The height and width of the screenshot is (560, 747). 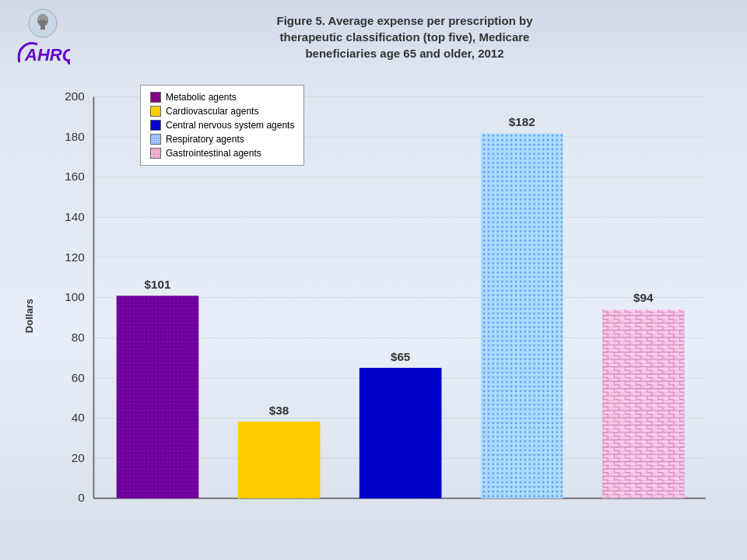 What do you see at coordinates (223, 153) in the screenshot?
I see `legend-item-gastrointestinal: Gastrointestinal agents` at bounding box center [223, 153].